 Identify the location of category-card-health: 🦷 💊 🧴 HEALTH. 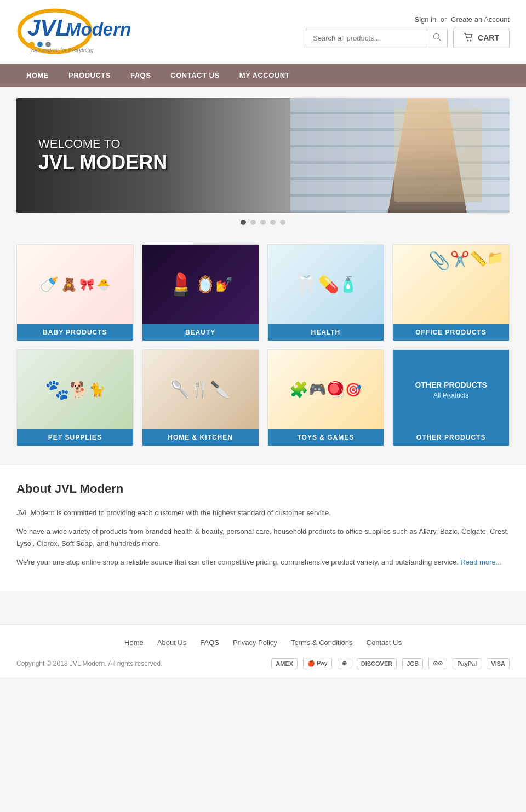
(326, 292).